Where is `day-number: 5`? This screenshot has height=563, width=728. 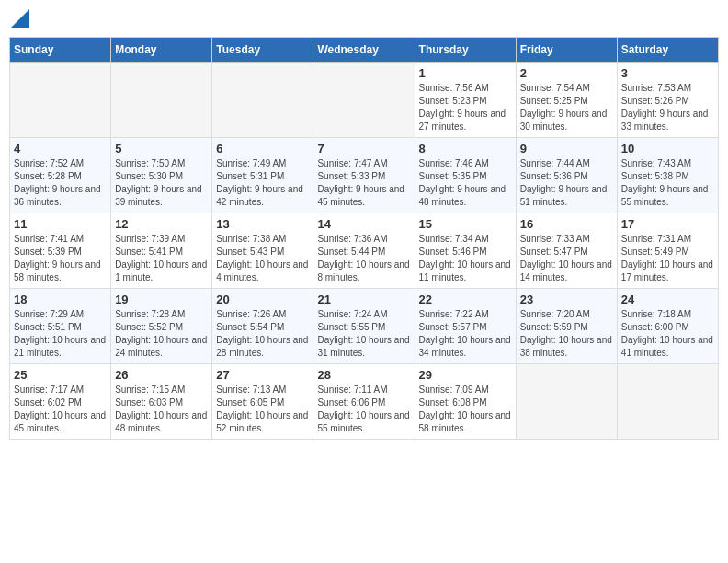 day-number: 5 is located at coordinates (162, 149).